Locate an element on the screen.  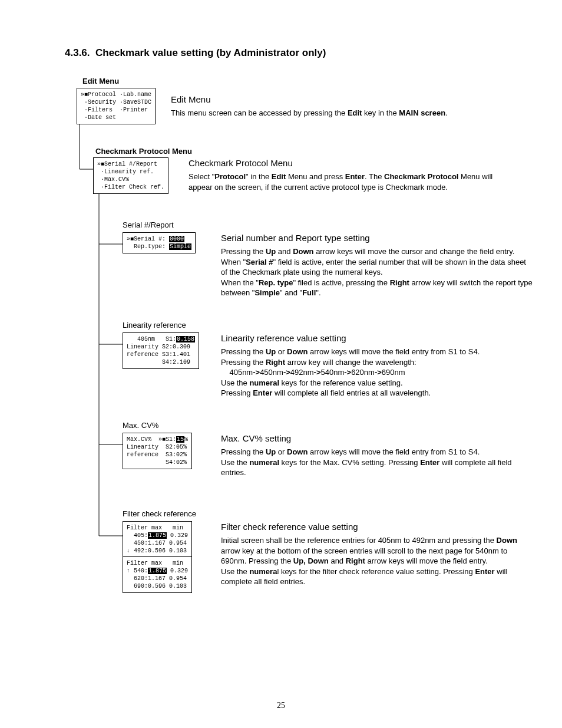
serial-description: Serial number and Report type setting Pr… is located at coordinates (377, 265).